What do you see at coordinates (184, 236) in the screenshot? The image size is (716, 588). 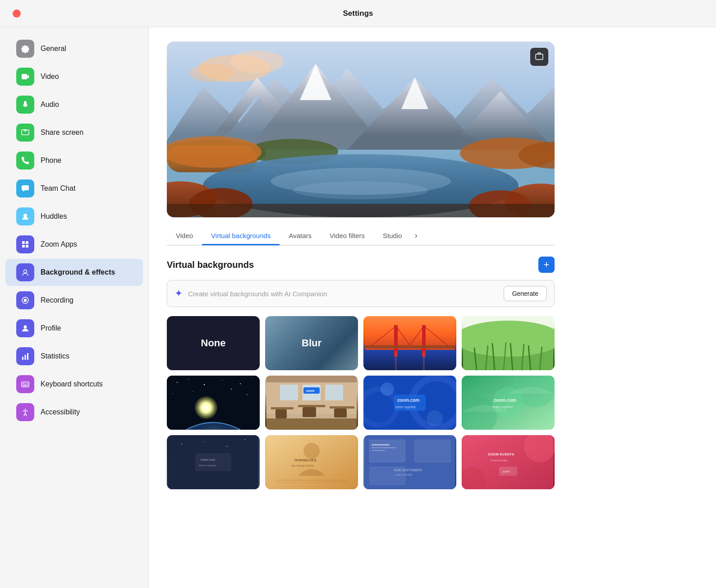 I see `tab-video: Video` at bounding box center [184, 236].